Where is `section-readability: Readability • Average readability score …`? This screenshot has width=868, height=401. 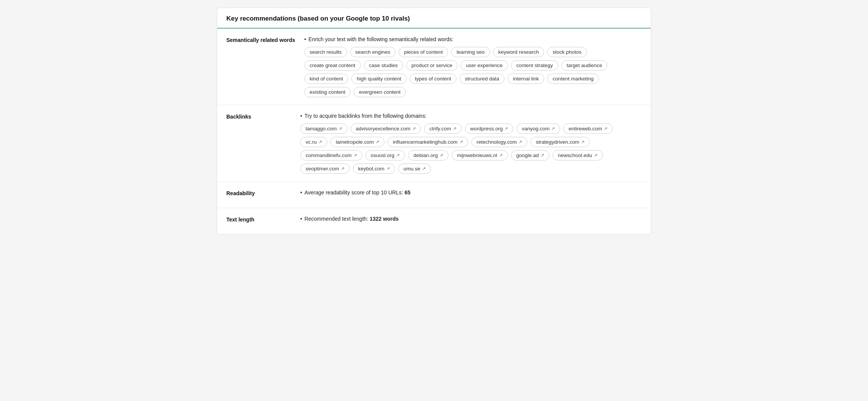
section-readability: Readability • Average readability score … is located at coordinates (434, 195).